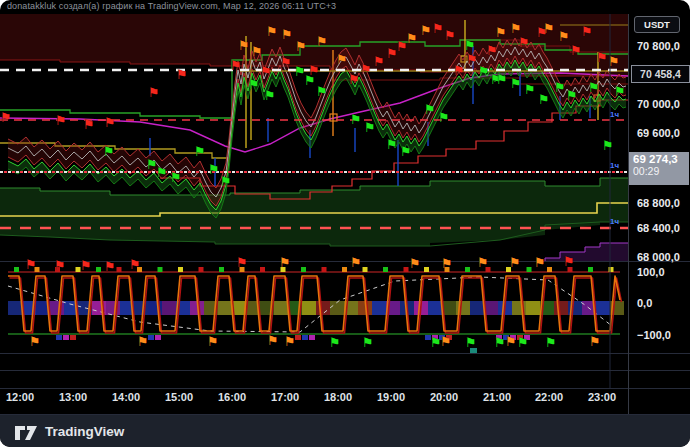 The width and height of the screenshot is (690, 447). Describe the element at coordinates (662, 46) in the screenshot. I see `price-axis-label: 70 800,0` at that location.